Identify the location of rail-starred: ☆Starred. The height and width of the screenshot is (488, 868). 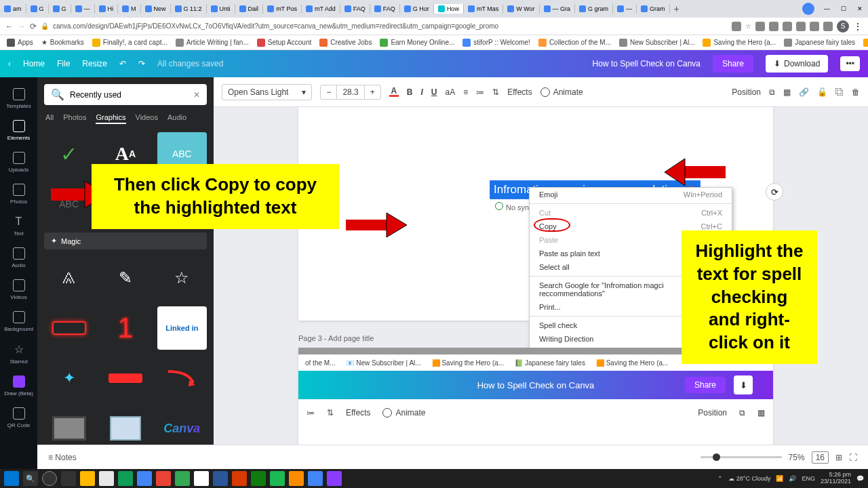
(19, 354).